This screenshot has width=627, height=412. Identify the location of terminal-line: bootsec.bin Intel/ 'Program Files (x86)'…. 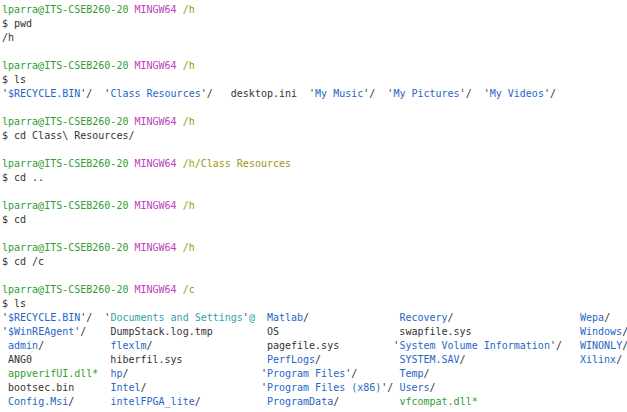
(314, 388).